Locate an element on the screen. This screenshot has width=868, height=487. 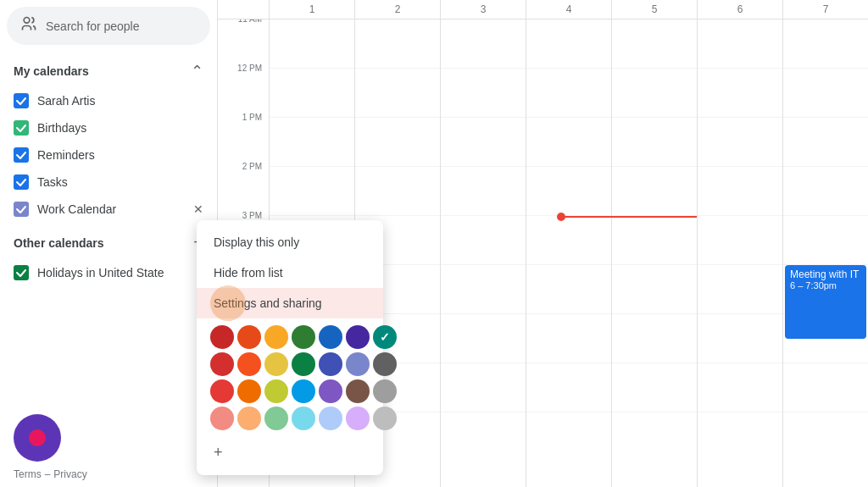
menu-hide-from-list: Hide from list is located at coordinates (290, 273).